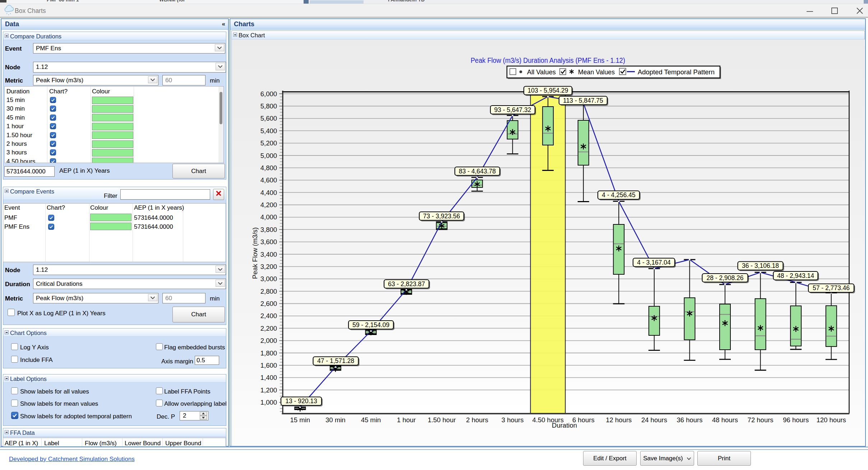 This screenshot has height=470, width=868. What do you see at coordinates (269, 242) in the screenshot?
I see `svg-text: 3,600` at bounding box center [269, 242].